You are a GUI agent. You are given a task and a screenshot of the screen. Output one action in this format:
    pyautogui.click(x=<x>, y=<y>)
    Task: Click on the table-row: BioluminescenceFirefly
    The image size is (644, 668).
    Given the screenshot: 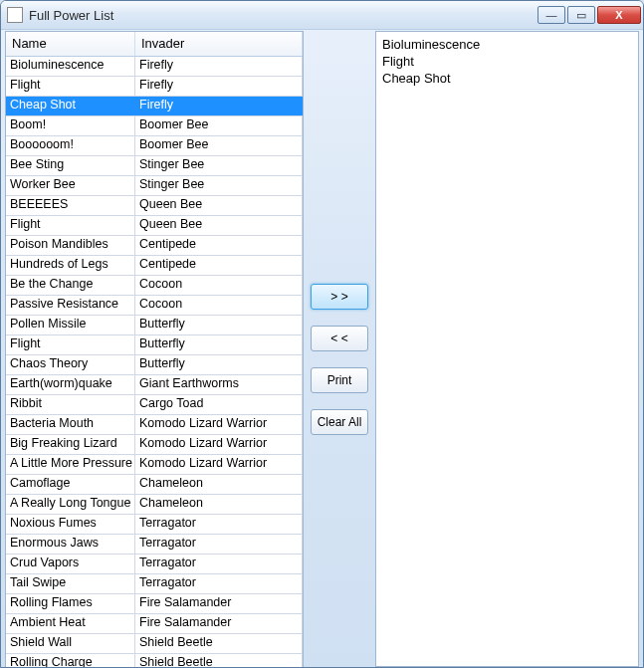 What is the action you would take?
    pyautogui.click(x=154, y=67)
    